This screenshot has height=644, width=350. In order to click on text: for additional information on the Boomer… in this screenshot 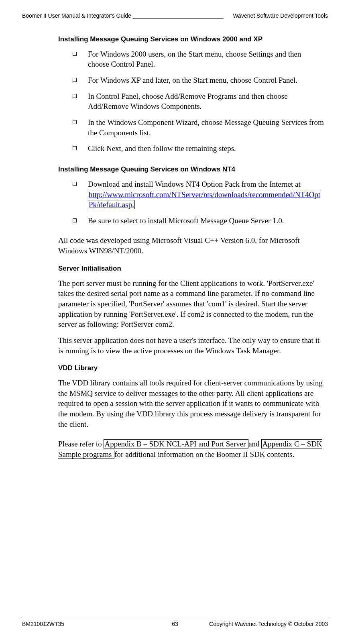, I will do `click(204, 454)`.